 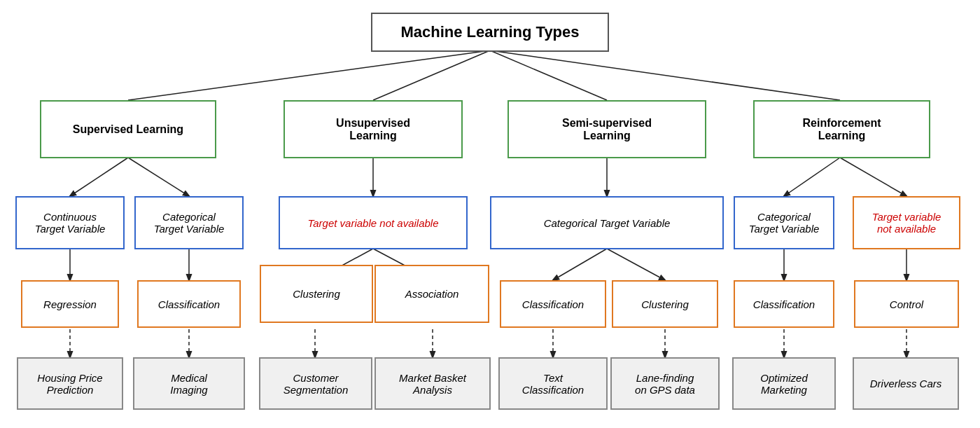 I want to click on supervised-label: Supervised Learning, so click(x=128, y=130).